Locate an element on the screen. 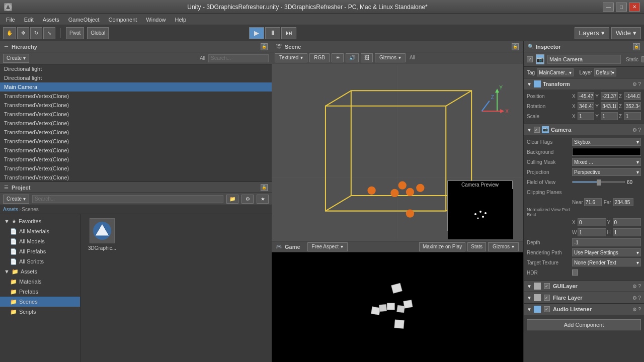 The height and width of the screenshot is (362, 644). menu-window: Window is located at coordinates (156, 20).